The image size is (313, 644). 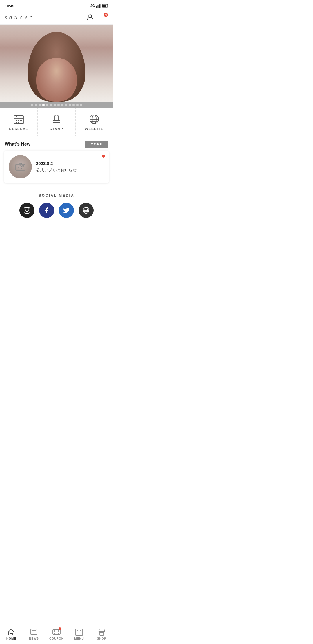 What do you see at coordinates (94, 119) in the screenshot?
I see `globe-icon` at bounding box center [94, 119].